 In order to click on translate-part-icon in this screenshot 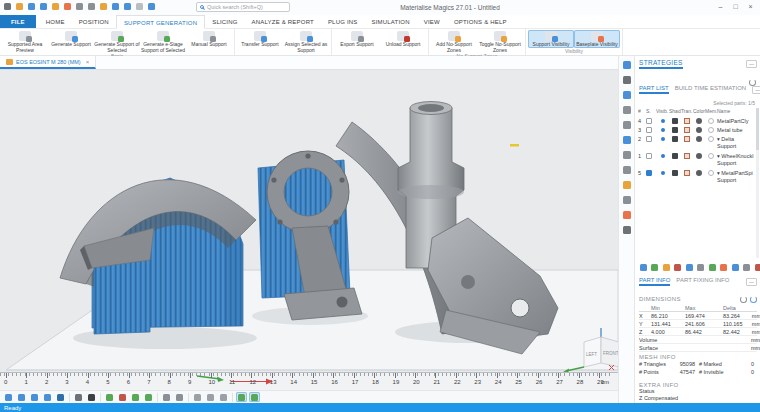, I will do `click(643, 267)`.